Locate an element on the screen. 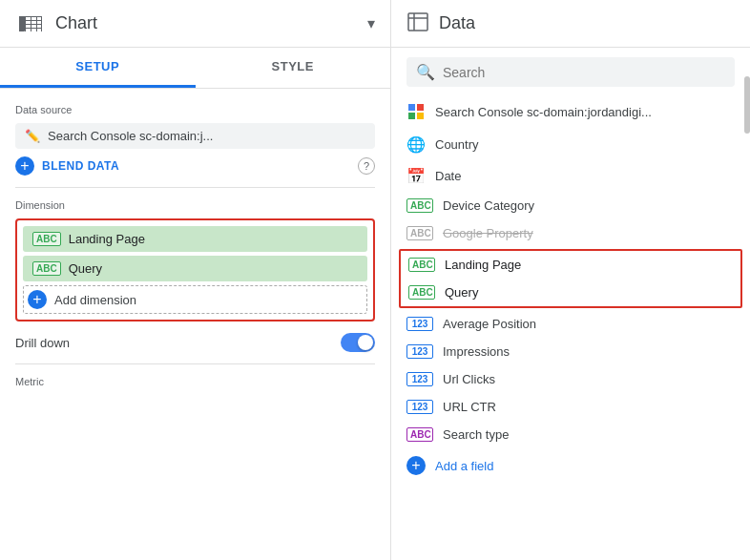 The height and width of the screenshot is (560, 750). field-name-url-ctr: URL CTR is located at coordinates (469, 406).